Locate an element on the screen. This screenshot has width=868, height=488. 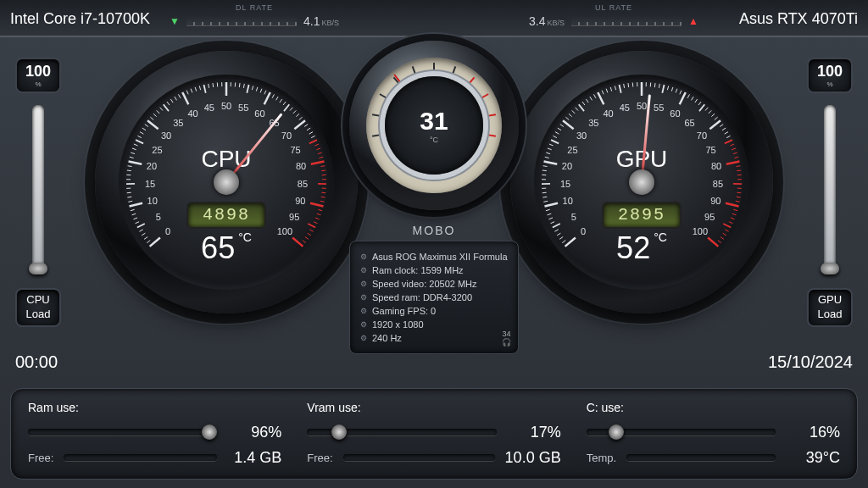
vram-free-value: 10.0 GB is located at coordinates (533, 458).